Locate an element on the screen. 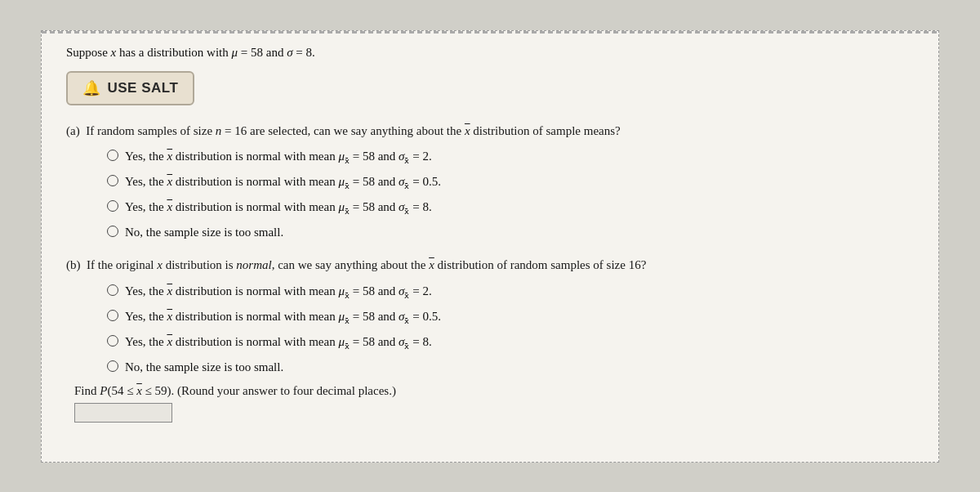 This screenshot has height=492, width=980. radio-b1 is located at coordinates (113, 290).